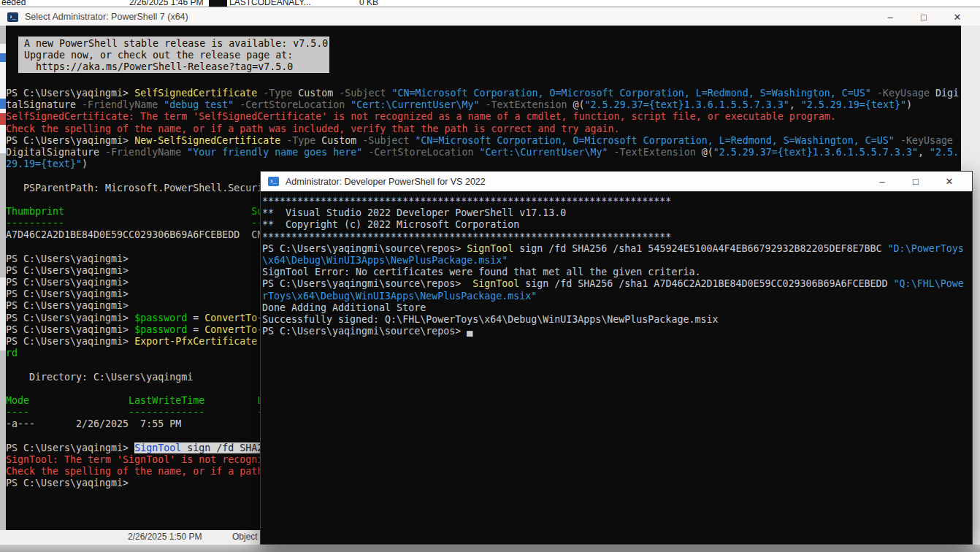  Describe the element at coordinates (174, 55) in the screenshot. I see `update-notice: A new PowerShell stable release is avail…` at that location.